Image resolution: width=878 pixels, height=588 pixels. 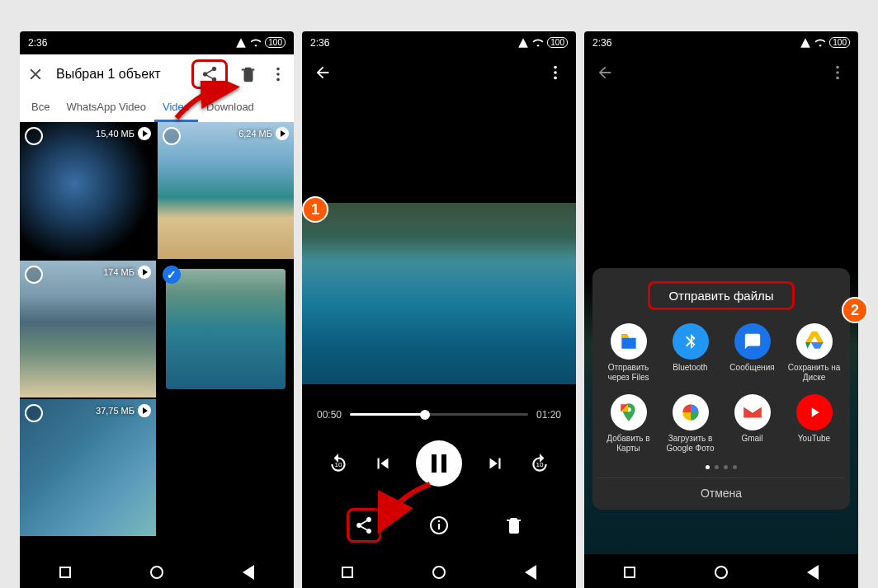 I want to click on status-icons: 100, so click(x=261, y=43).